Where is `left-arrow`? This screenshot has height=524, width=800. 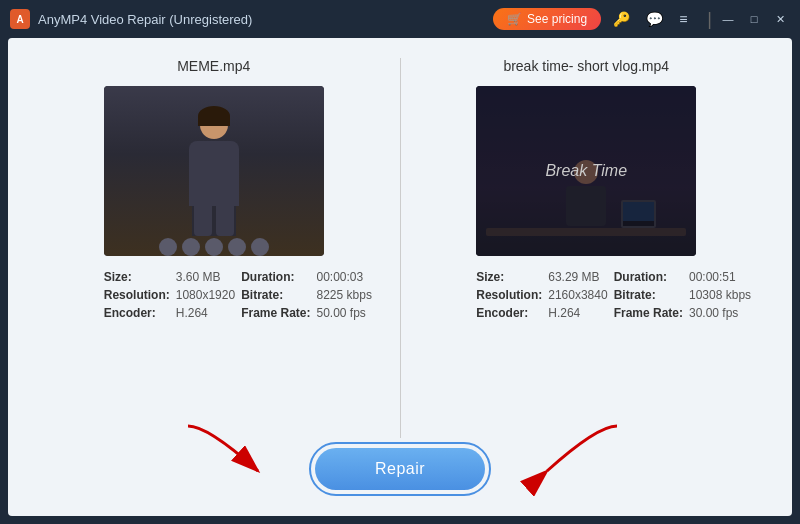
left-arrow is located at coordinates (243, 451).